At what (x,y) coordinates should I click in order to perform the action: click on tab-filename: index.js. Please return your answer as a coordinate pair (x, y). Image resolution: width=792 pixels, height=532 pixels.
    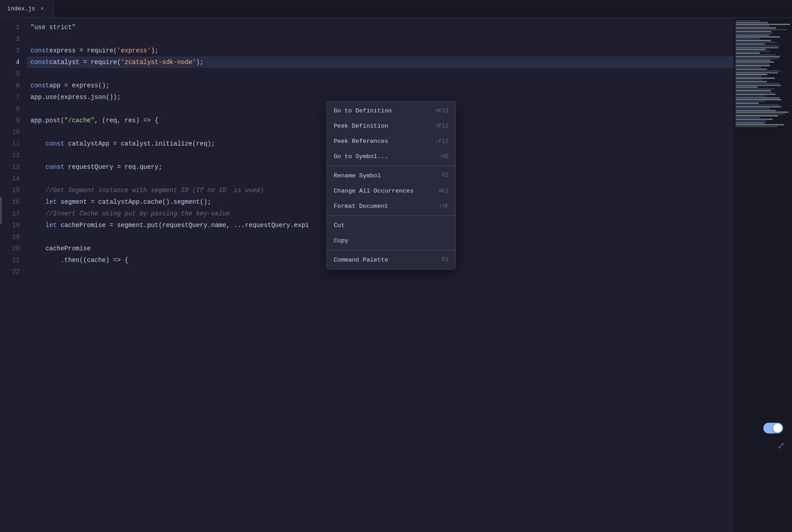
    Looking at the image, I should click on (21, 9).